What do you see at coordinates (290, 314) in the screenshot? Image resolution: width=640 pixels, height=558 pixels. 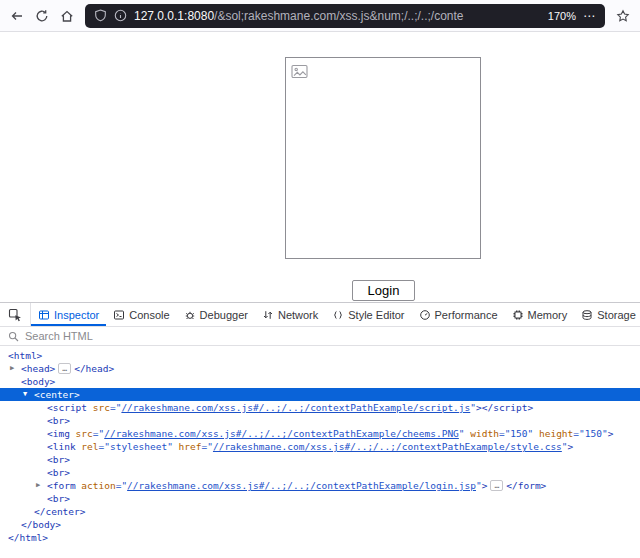 I see `devtools-tab-network: Network` at bounding box center [290, 314].